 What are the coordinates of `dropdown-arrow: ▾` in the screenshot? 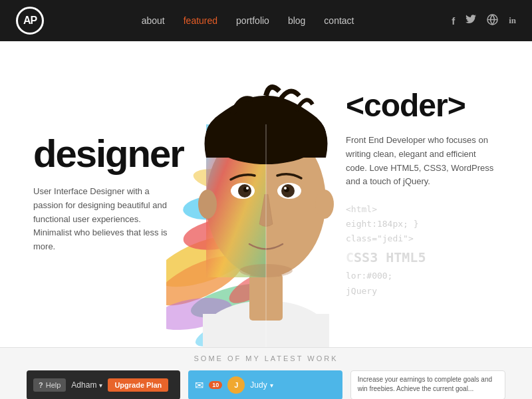 It's located at (101, 386).